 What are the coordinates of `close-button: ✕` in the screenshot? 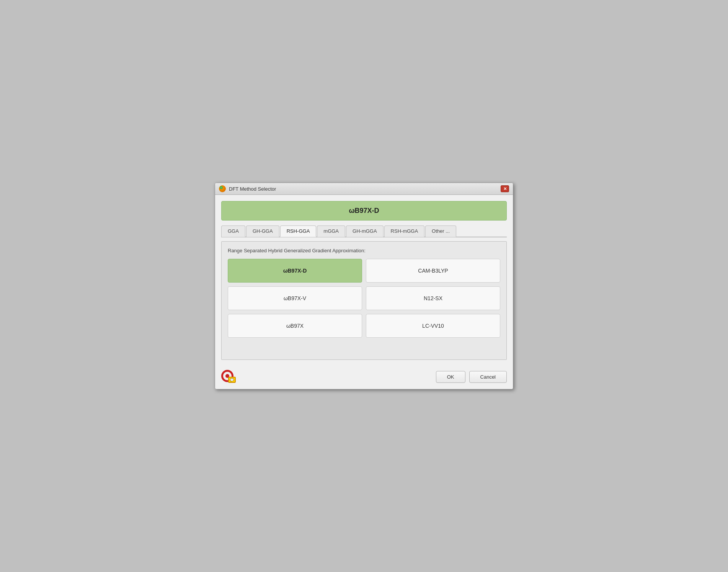 It's located at (505, 189).